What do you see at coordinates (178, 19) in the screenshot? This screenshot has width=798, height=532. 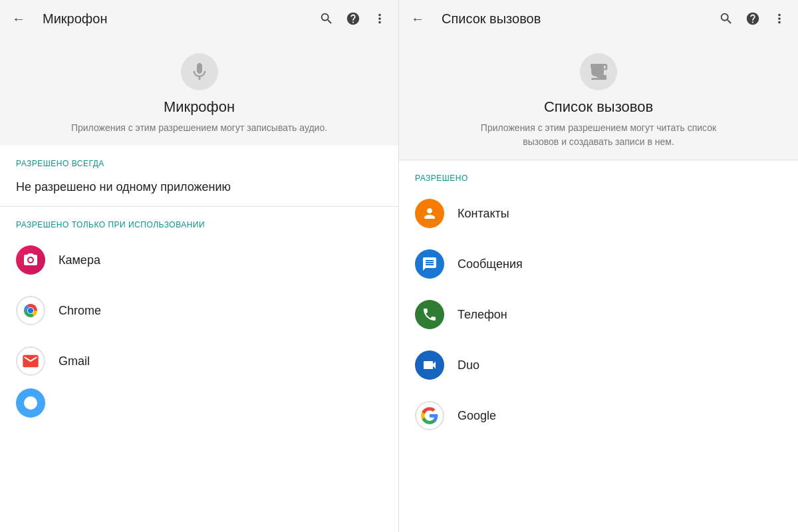 I see `microphone-title: Микрофон` at bounding box center [178, 19].